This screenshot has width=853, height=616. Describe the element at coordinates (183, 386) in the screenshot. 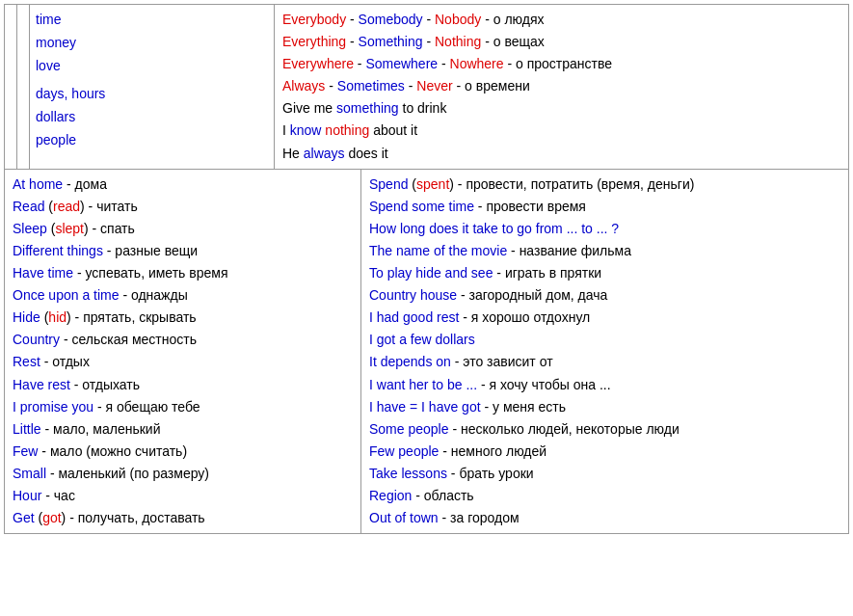

I see `vocab-line: Have rest - отдыхать` at that location.